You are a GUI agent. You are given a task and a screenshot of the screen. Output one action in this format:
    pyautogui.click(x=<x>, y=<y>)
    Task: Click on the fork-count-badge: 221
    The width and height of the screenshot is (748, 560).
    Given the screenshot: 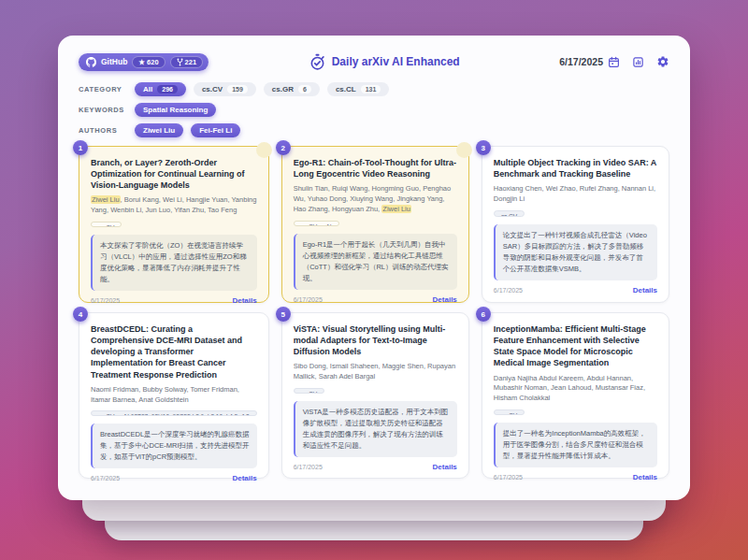 What is the action you would take?
    pyautogui.click(x=187, y=62)
    